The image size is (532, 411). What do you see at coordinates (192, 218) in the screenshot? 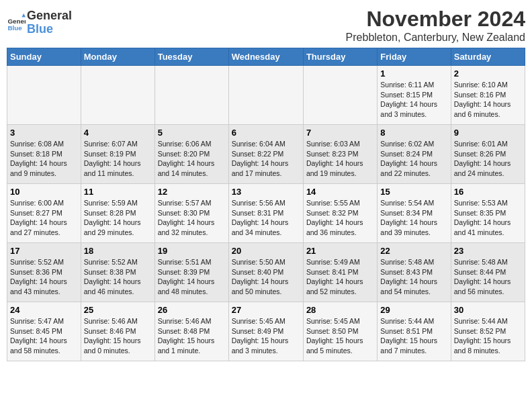
I see `day-info: Sunrise: 5:57 AMSunset: 8:30 PMDaylight:…` at bounding box center [192, 218].